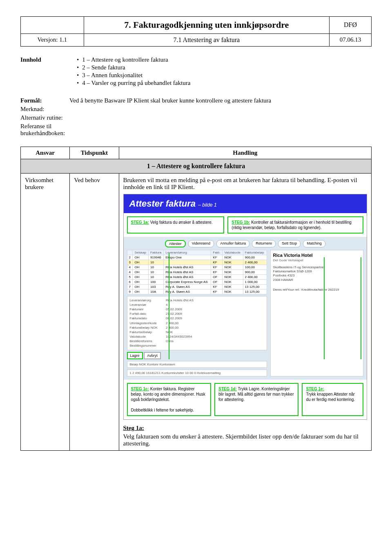  I want to click on handling-intro: Brukeren vil motta en melding på e-post …, so click(245, 184).